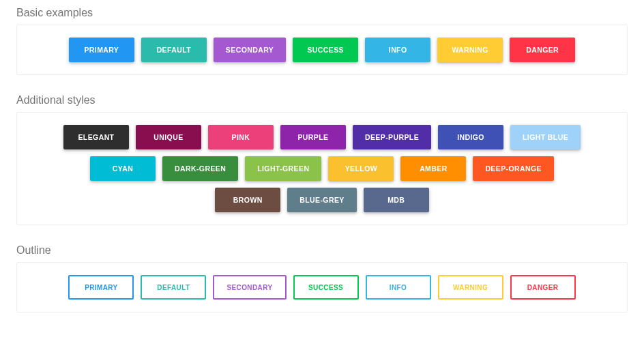 This screenshot has width=644, height=348. Describe the element at coordinates (322, 13) in the screenshot. I see `section-title-basic: Basic examples` at that location.